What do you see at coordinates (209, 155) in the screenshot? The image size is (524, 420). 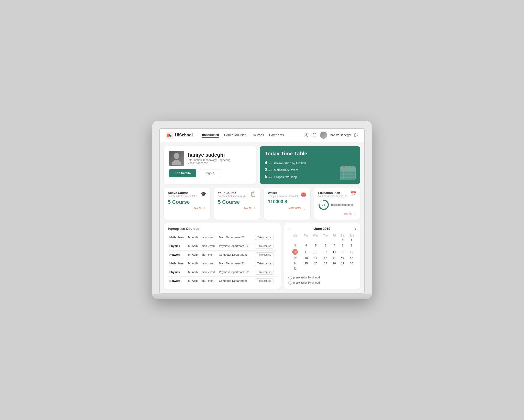 I see `profile-name: haniye sadeghi` at bounding box center [209, 155].